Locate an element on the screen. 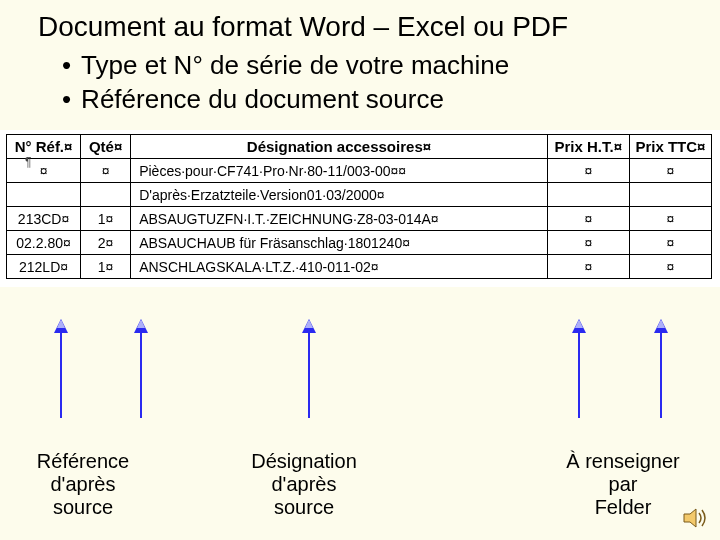  cell-qte is located at coordinates (106, 195).